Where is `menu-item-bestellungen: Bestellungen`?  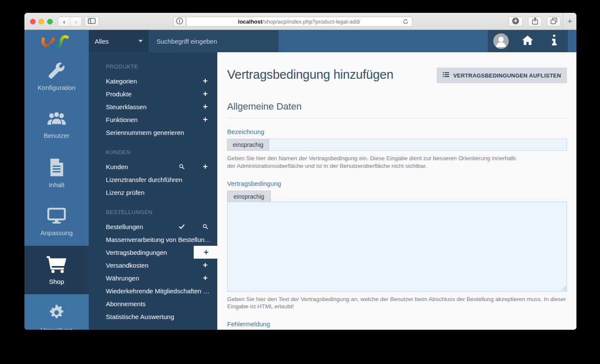
menu-item-bestellungen: Bestellungen is located at coordinates (153, 227).